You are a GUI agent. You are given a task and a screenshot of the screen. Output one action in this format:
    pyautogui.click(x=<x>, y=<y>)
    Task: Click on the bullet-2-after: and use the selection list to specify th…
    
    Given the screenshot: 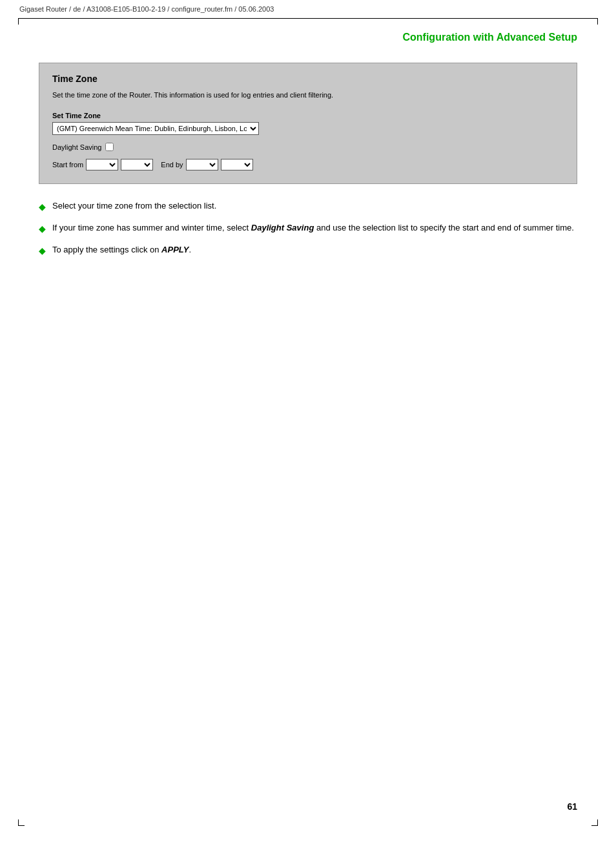 What is the action you would take?
    pyautogui.click(x=444, y=227)
    